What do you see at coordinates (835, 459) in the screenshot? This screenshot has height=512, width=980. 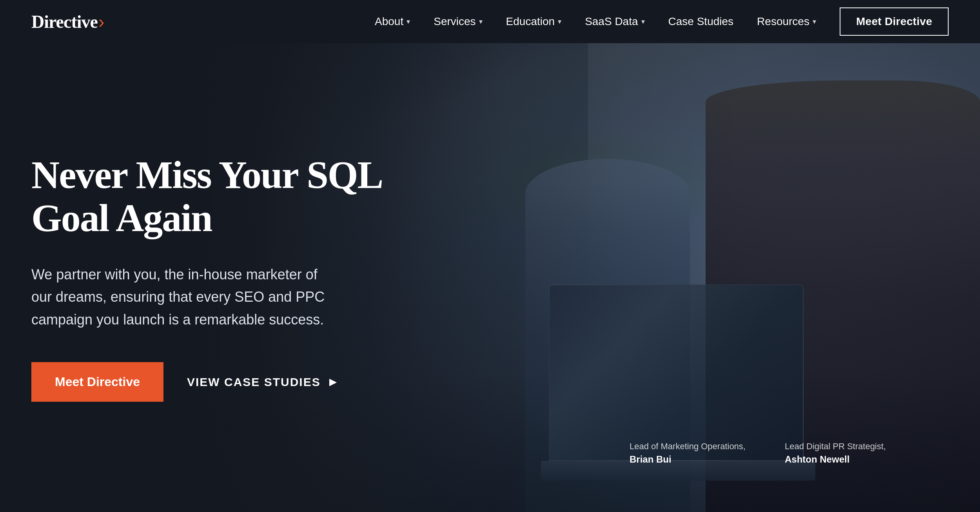 I see `attribution-name-2: Ashton Newell` at bounding box center [835, 459].